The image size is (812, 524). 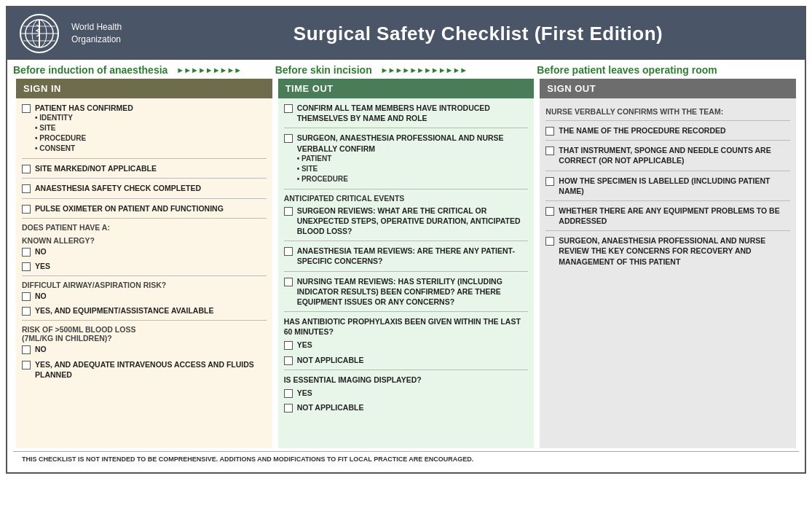 I want to click on signout-divider1, so click(x=668, y=121).